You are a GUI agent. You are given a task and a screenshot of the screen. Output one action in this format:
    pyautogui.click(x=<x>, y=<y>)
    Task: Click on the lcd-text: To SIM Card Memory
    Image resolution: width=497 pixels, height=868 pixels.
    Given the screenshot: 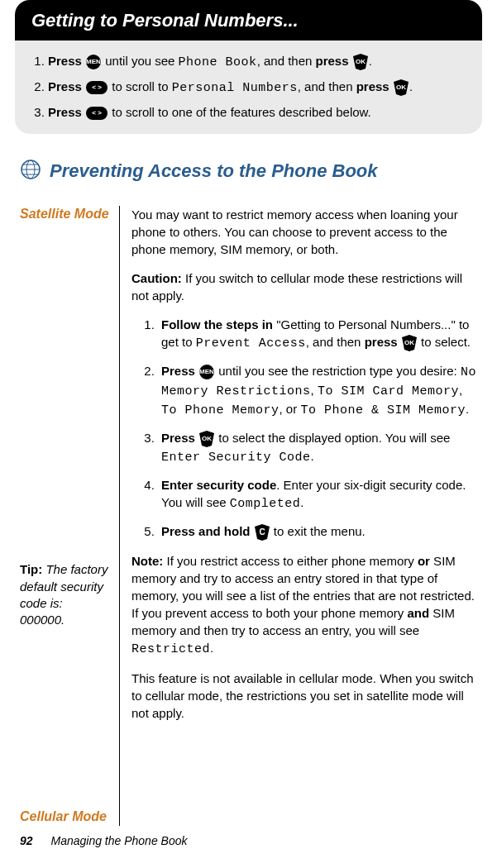 What is the action you would take?
    pyautogui.click(x=389, y=392)
    